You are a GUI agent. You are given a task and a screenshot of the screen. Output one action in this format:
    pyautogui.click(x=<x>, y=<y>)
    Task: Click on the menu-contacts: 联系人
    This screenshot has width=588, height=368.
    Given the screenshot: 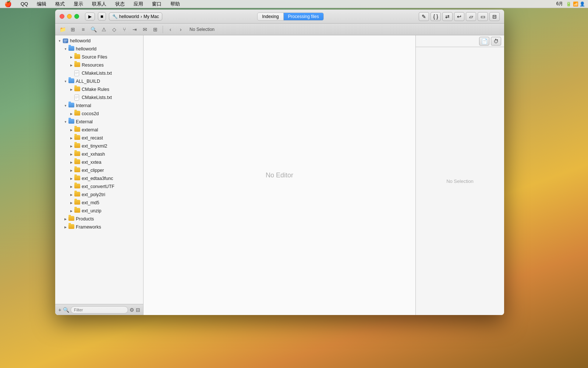 What is the action you would take?
    pyautogui.click(x=99, y=4)
    